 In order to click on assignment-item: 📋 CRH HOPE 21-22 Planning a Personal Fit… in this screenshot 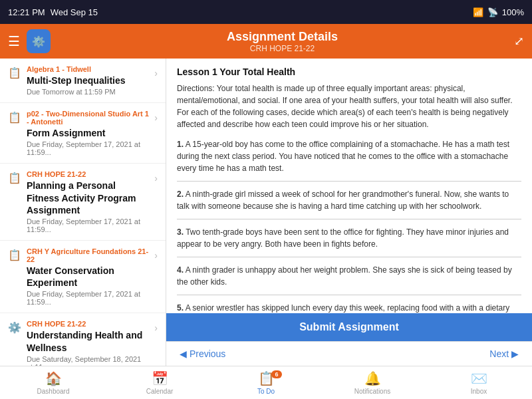, I will do `click(82, 202)`.